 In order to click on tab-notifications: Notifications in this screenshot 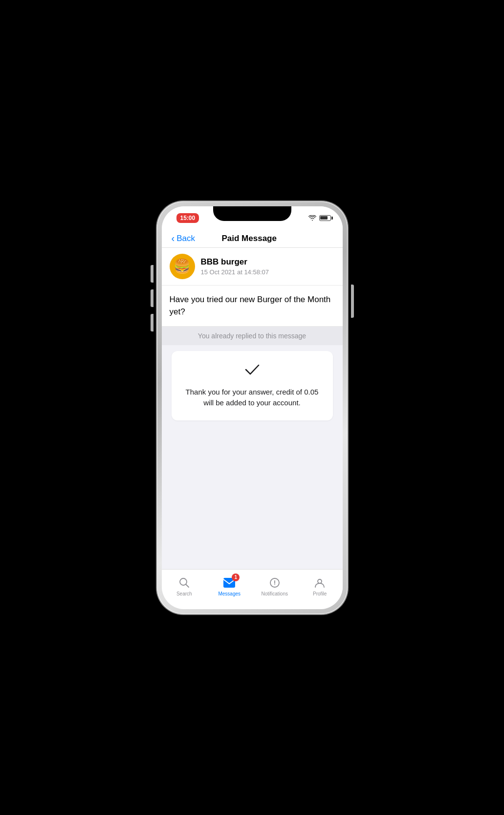, I will do `click(275, 585)`.